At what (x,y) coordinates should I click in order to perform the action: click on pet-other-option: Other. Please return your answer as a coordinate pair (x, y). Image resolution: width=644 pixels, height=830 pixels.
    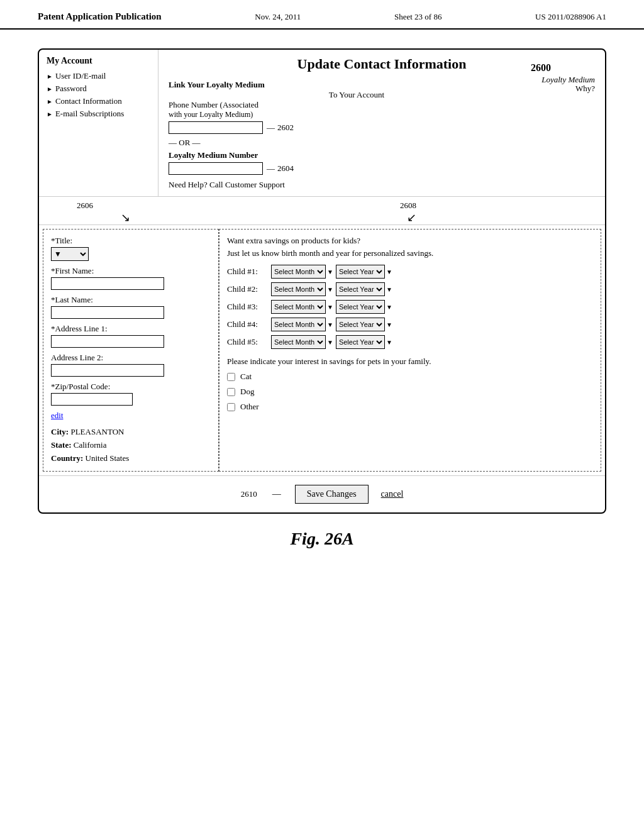
    Looking at the image, I should click on (410, 407).